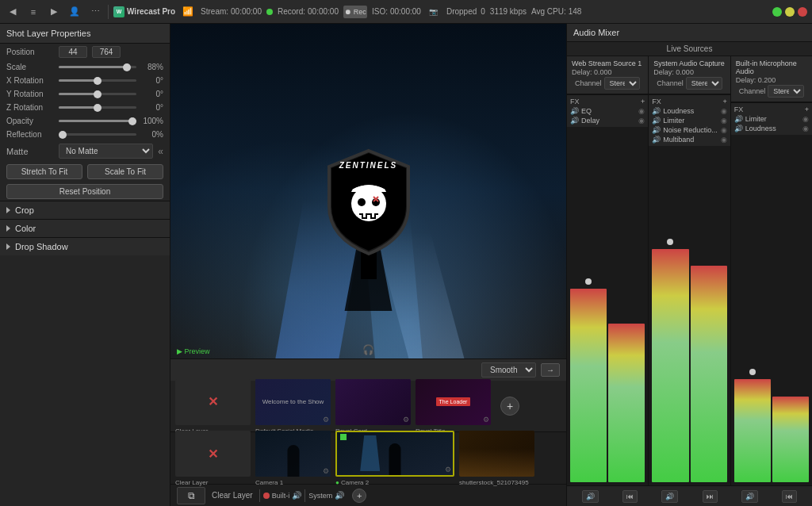  Describe the element at coordinates (725, 102) in the screenshot. I see `fx-add-2: +` at that location.